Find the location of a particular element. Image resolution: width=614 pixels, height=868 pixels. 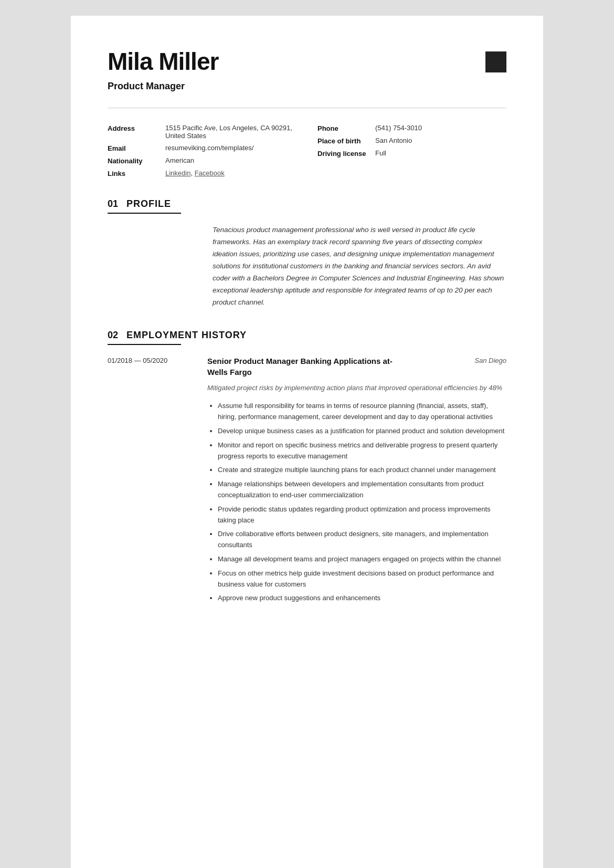

employment-job-title: Senior Product Manager Banking Applicati… is located at coordinates (336, 367).